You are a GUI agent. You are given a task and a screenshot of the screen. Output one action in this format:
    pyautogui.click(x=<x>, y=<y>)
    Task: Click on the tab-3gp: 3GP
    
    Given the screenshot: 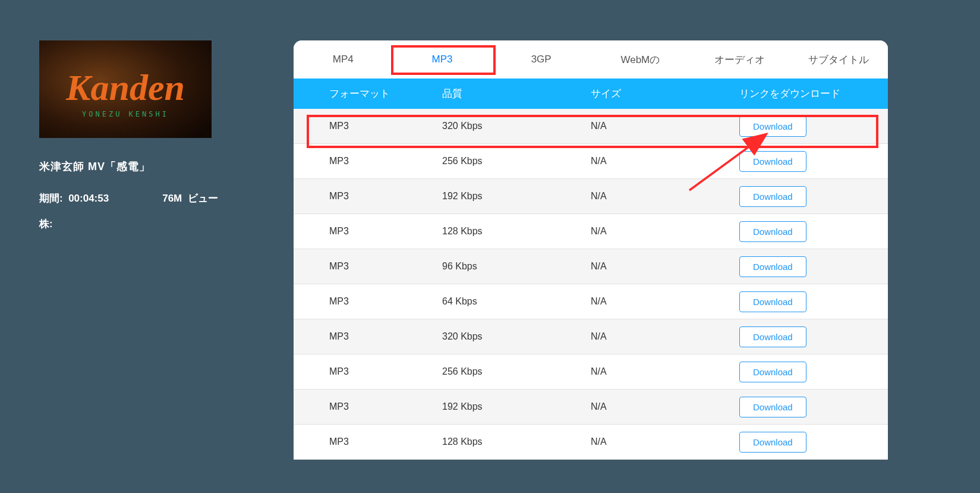 What is the action you would take?
    pyautogui.click(x=541, y=59)
    